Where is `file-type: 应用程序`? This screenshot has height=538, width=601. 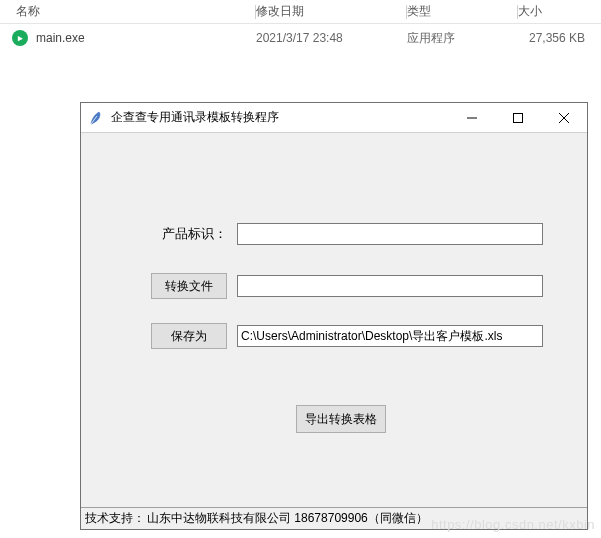 file-type: 应用程序 is located at coordinates (462, 38).